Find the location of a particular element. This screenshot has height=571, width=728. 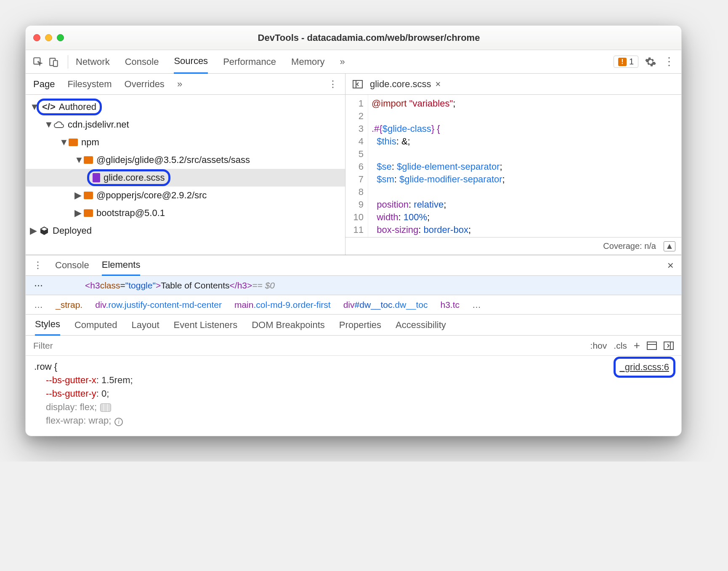

styles-tab-eventlisteners: Event Listeners is located at coordinates (206, 325).